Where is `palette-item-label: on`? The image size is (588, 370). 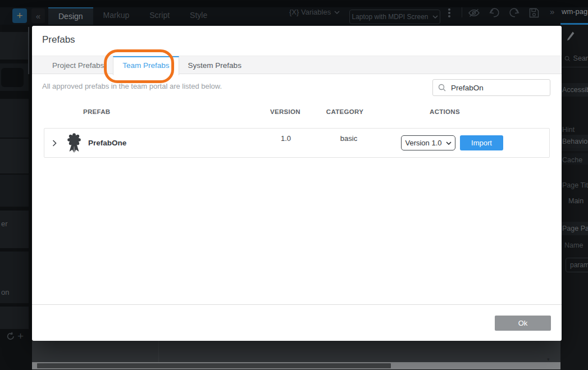 palette-item-label: on is located at coordinates (5, 292).